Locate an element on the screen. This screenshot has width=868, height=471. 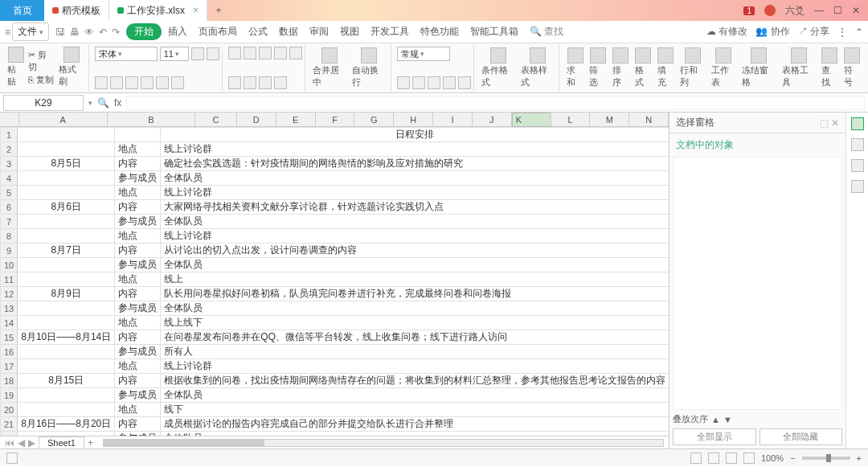
undock-icon: ⬚ is located at coordinates (825, 123).